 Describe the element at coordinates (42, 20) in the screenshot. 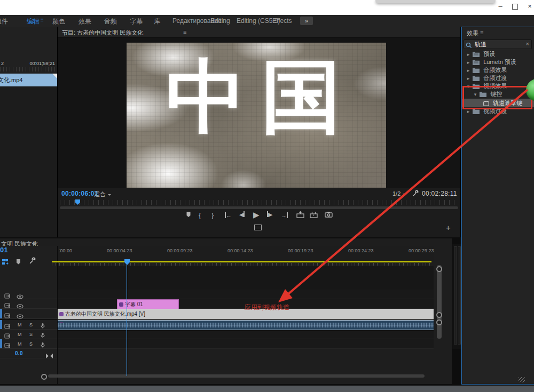

I see `workspace-menu-icon: ≡` at that location.